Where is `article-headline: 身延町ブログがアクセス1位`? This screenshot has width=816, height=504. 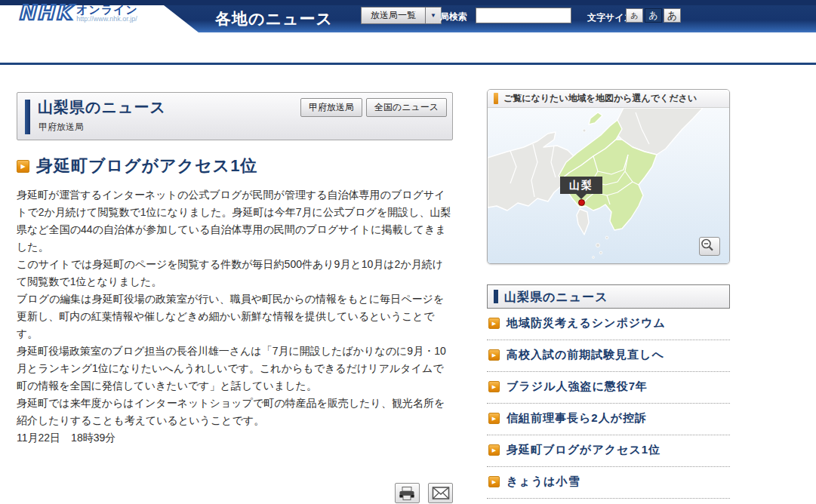 article-headline: 身延町ブログがアクセス1位 is located at coordinates (146, 166).